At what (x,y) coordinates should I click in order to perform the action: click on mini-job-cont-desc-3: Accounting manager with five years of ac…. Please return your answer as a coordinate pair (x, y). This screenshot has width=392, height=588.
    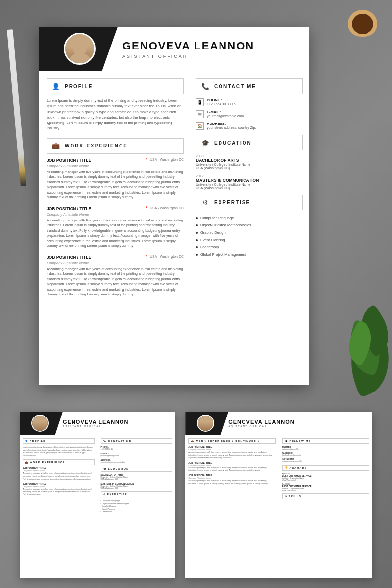
    Looking at the image, I should click on (232, 482).